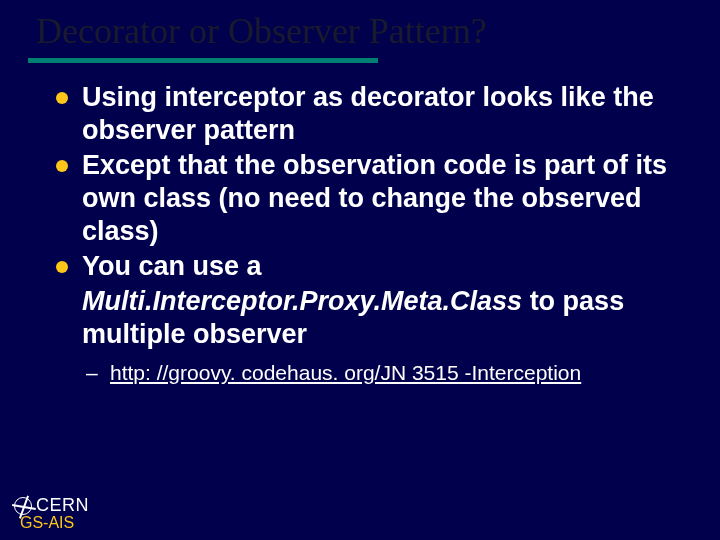  Describe the element at coordinates (302, 301) in the screenshot. I see `class-name: Multi.Interceptor.Proxy.Meta.Class` at that location.